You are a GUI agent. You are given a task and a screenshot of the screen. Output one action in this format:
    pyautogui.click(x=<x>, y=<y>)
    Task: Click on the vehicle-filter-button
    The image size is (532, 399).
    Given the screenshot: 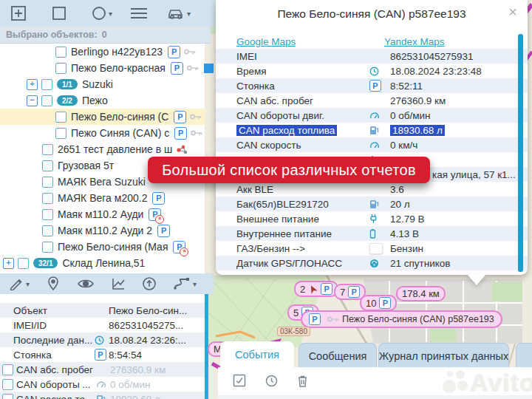 What is the action you would take?
    pyautogui.click(x=176, y=13)
    